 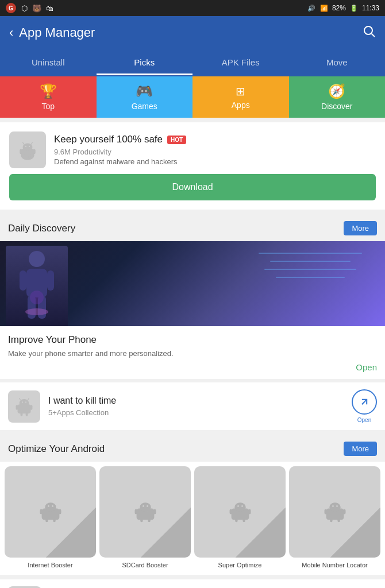 I want to click on featured-card: Keep yourself 100% safe HOT 9.6M Product…, so click(x=192, y=166).